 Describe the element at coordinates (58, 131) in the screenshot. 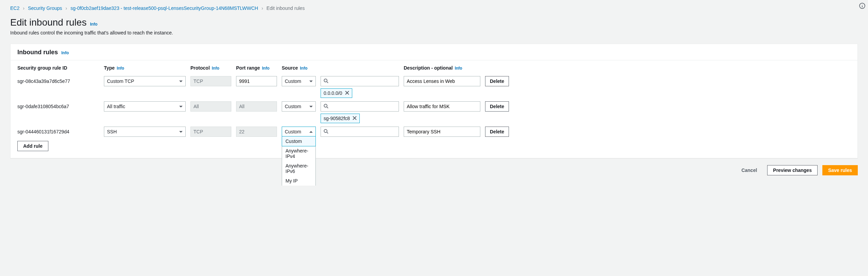

I see `rule-id: sgr-044460131f16729d4` at that location.